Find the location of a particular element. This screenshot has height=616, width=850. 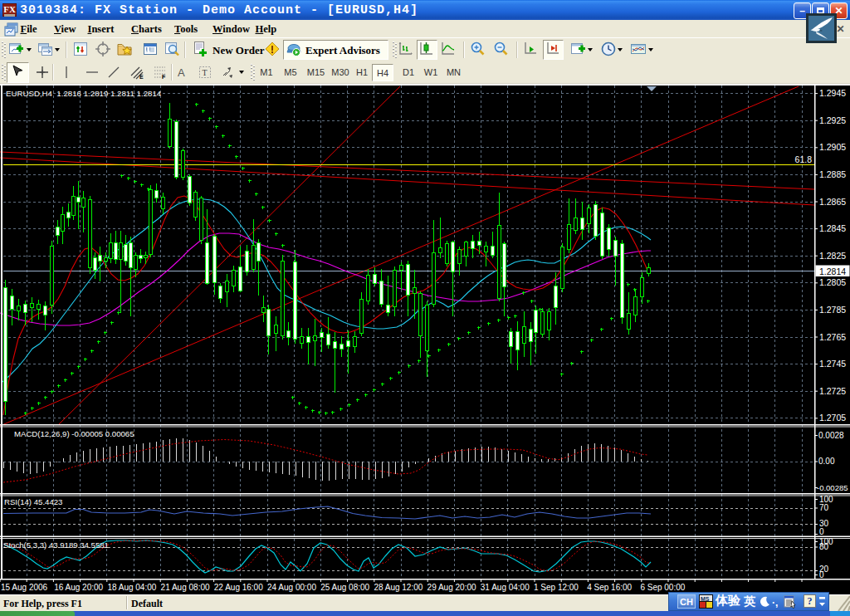

svg-text:EURUSD,H4 1.2816 1.2819 1.281: EURUSD,H4 1.2816 1.2819 1.2811 1.2814 is located at coordinates (84, 93).